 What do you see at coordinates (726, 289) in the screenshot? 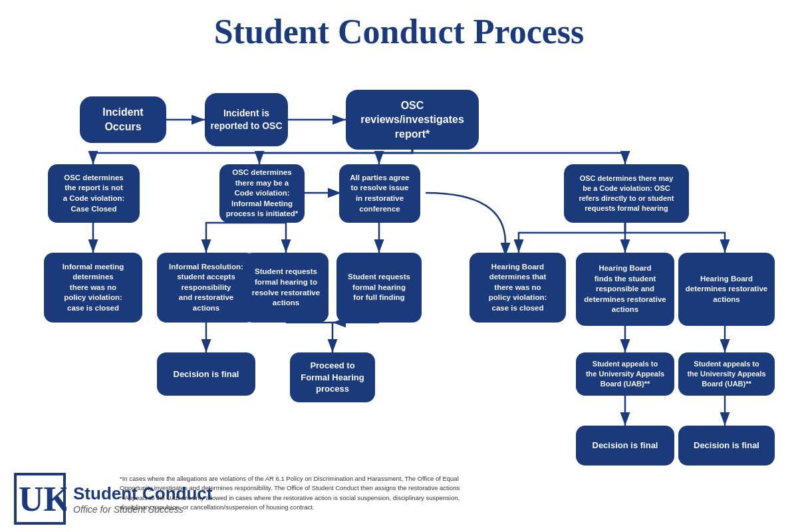
I see `node-hearing-restorative: Hearing Boarddetermines restorativeactio…` at bounding box center [726, 289].